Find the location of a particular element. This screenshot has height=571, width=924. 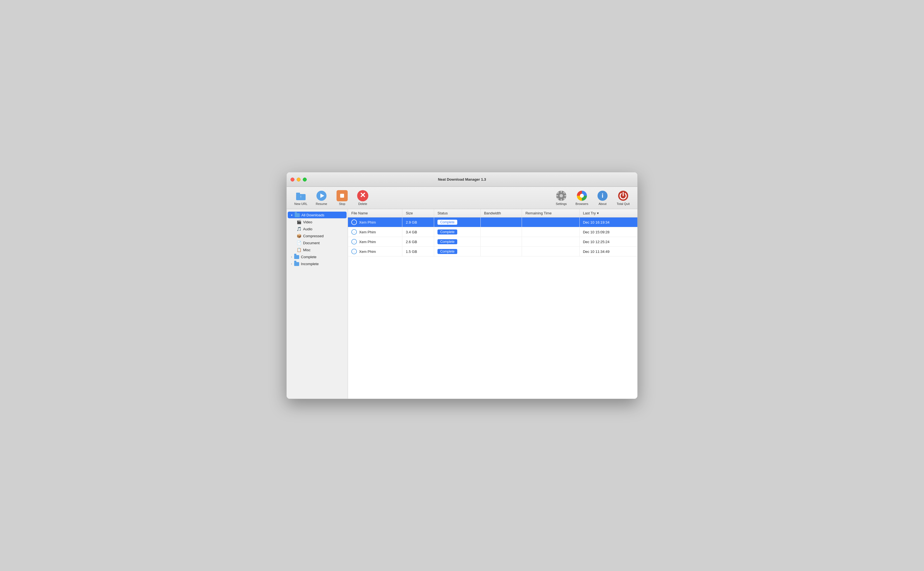

document-label: Document is located at coordinates (311, 243).